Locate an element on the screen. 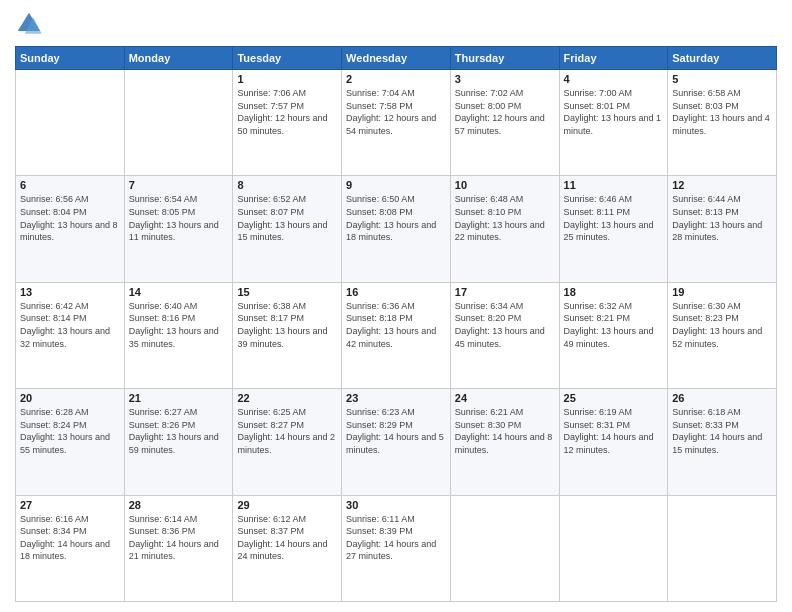  calendar-cell: 24Sunrise: 6:21 AM Sunset: 8:30 PM Dayli… is located at coordinates (504, 442).